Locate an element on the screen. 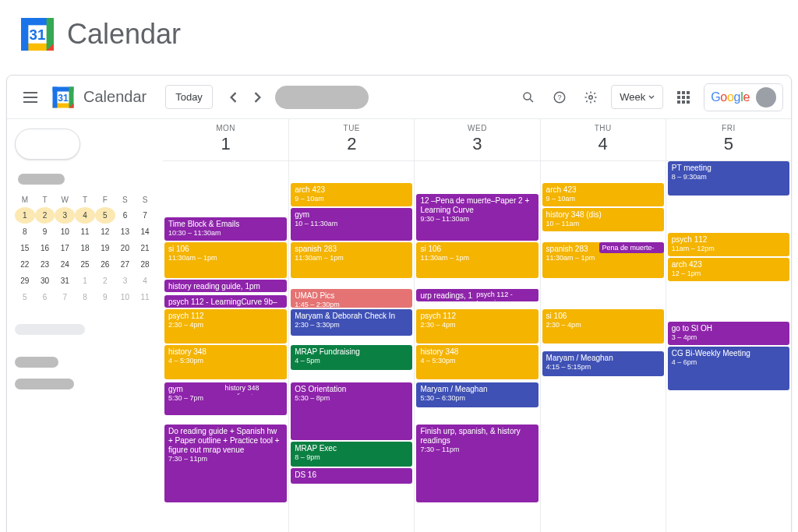 This screenshot has height=532, width=798. calendar-event: Maryam & Deborah Check In2:30 – 3:30pm is located at coordinates (351, 322).